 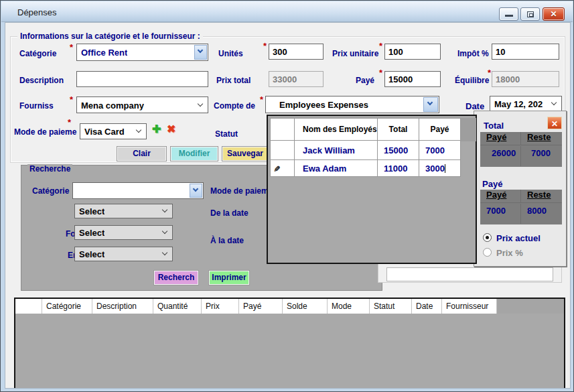 I want to click on prix-unitaire-input, so click(x=413, y=52).